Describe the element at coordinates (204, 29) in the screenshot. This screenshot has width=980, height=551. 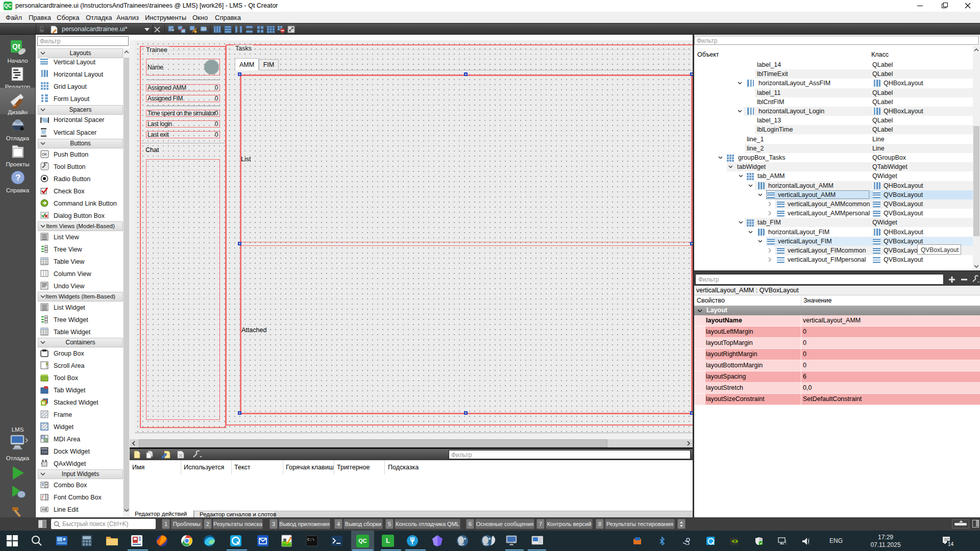
I see `svg-text: 123` at that location.